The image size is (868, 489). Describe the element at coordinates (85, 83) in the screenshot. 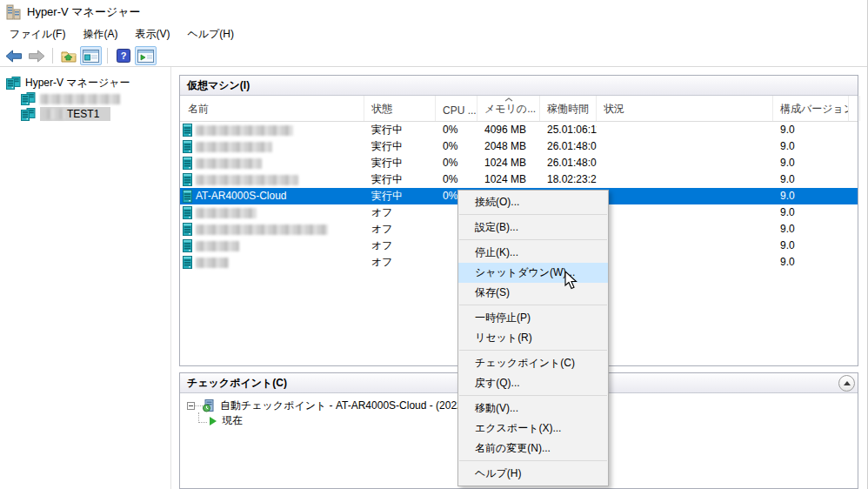

I see `tree-item-hyperv-root: Hyper-V マネージャー` at that location.